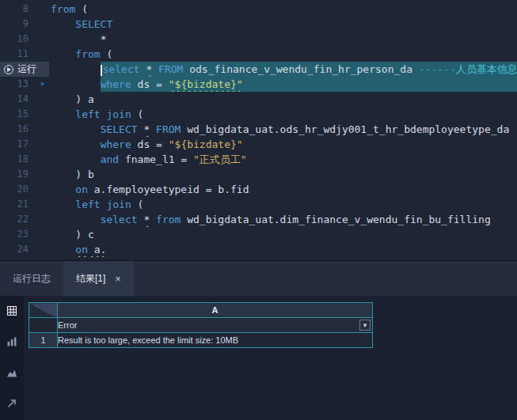 The width and height of the screenshot is (517, 420). Describe the element at coordinates (17, 54) in the screenshot. I see `line-number: 11` at that location.